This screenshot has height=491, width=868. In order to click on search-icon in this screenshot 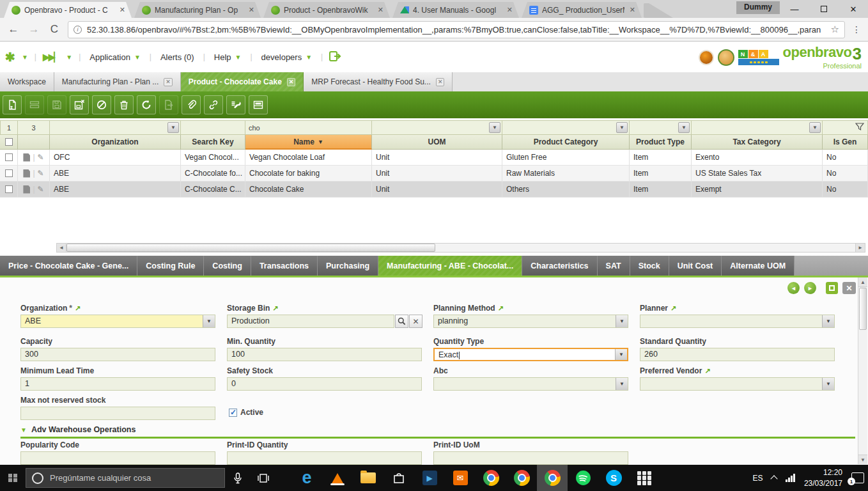, I will do `click(401, 321)`.